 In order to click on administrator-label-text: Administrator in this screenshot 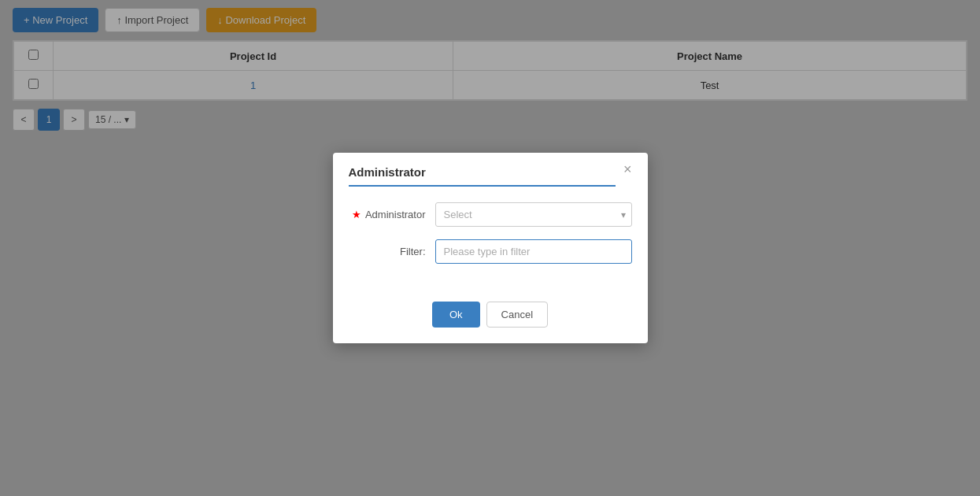, I will do `click(395, 214)`.